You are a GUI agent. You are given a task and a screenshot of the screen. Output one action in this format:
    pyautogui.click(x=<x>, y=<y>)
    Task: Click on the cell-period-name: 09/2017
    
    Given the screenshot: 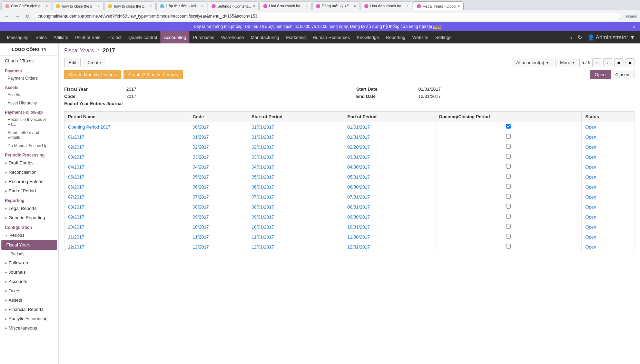 What is the action you would take?
    pyautogui.click(x=127, y=217)
    